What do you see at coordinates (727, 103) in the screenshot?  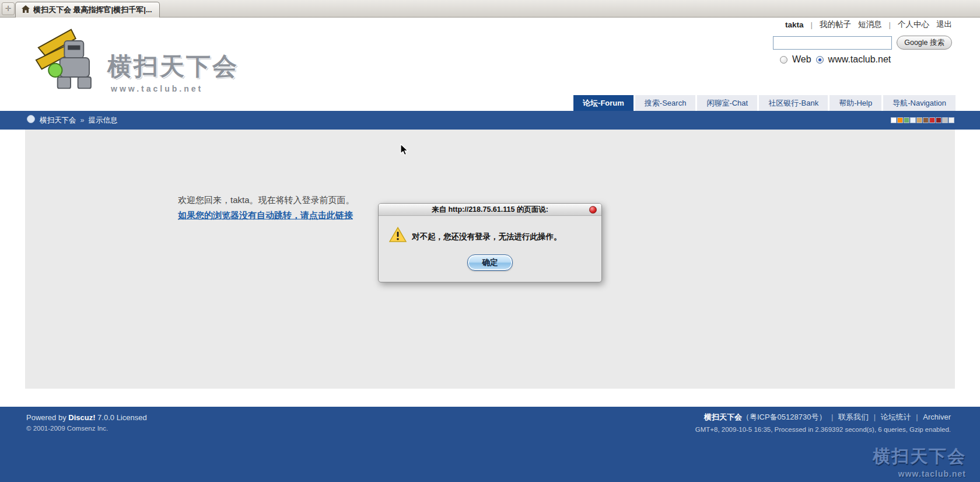 I see `tab-chat: 闲聊室-Chat` at bounding box center [727, 103].